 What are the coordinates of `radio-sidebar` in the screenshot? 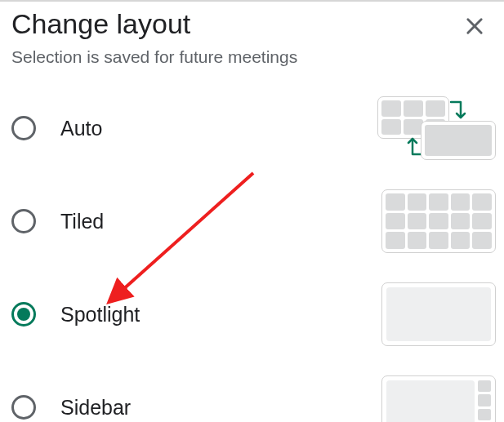 It's located at (24, 407).